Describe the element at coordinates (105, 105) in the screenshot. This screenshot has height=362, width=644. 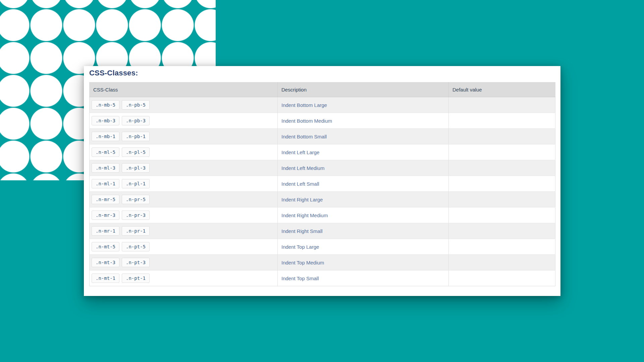
I see `css-class-badge: .n-mb-5` at that location.